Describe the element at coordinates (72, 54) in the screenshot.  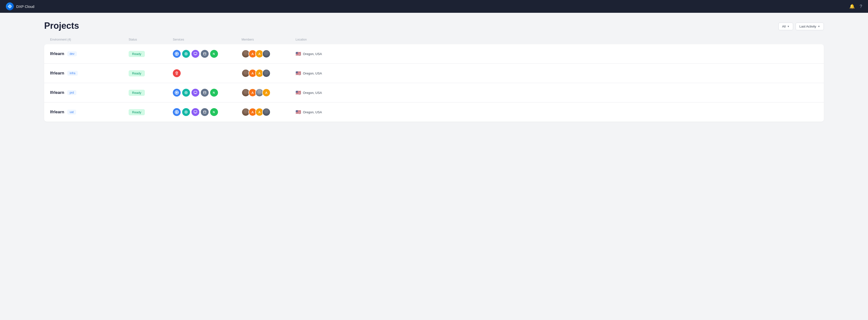
I see `env-tag: dev` at that location.